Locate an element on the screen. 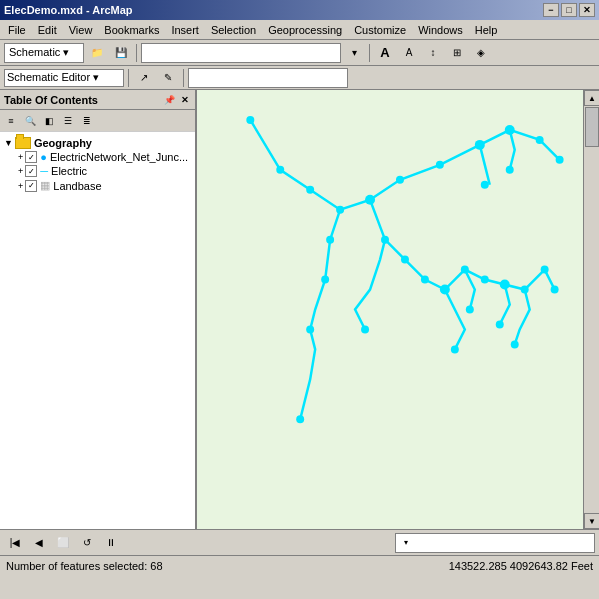  nav-first: |◀ is located at coordinates (15, 543).